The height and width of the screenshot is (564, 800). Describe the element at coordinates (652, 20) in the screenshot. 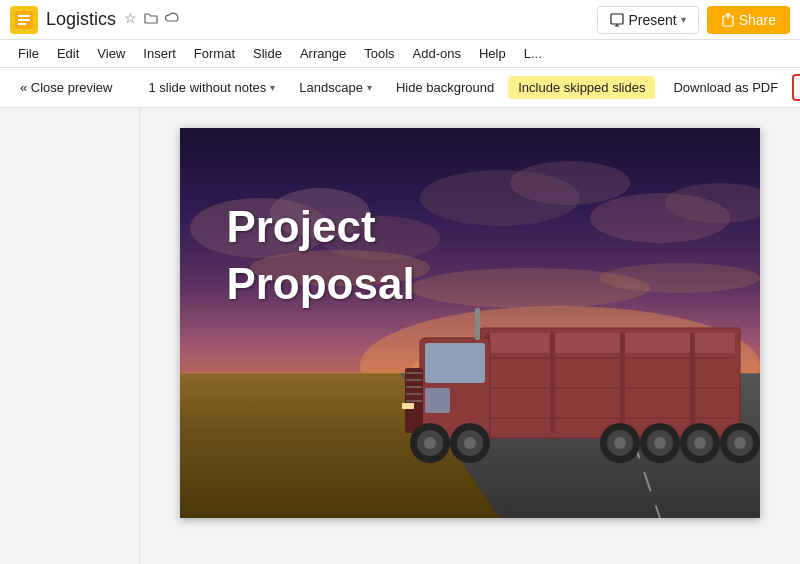

I see `present-label: Present` at that location.